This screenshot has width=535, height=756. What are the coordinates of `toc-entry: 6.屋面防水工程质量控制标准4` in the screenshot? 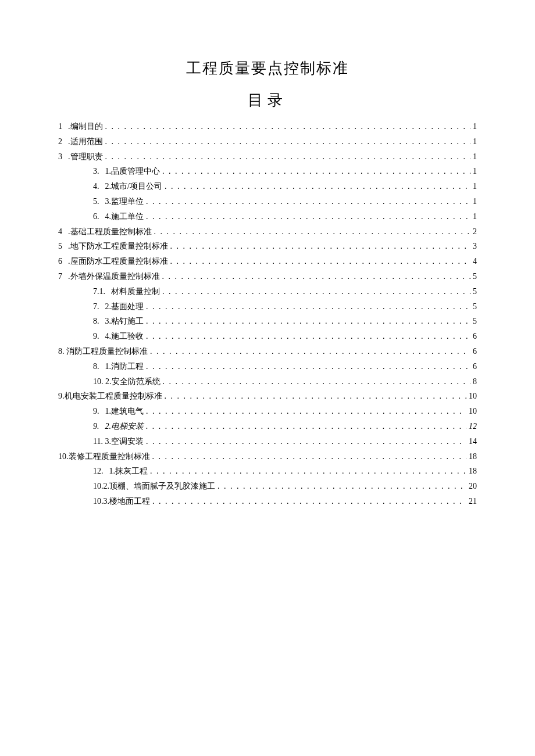 It's located at (268, 261).